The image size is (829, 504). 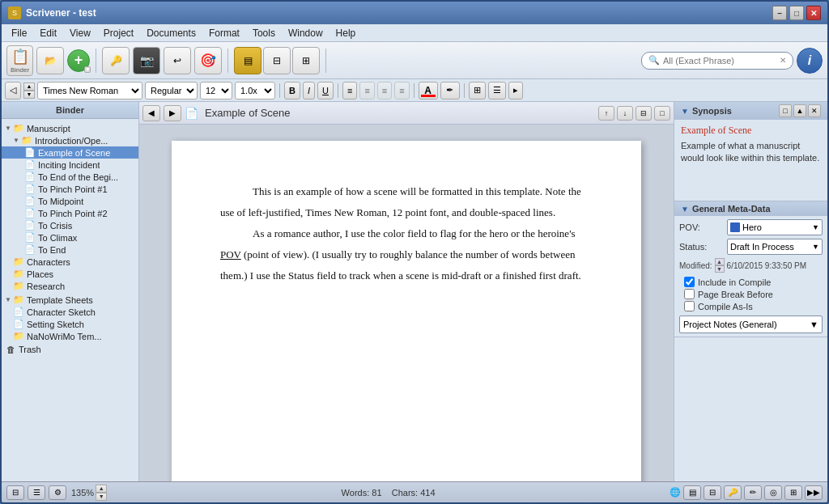 I want to click on info-button: i, so click(x=810, y=61).